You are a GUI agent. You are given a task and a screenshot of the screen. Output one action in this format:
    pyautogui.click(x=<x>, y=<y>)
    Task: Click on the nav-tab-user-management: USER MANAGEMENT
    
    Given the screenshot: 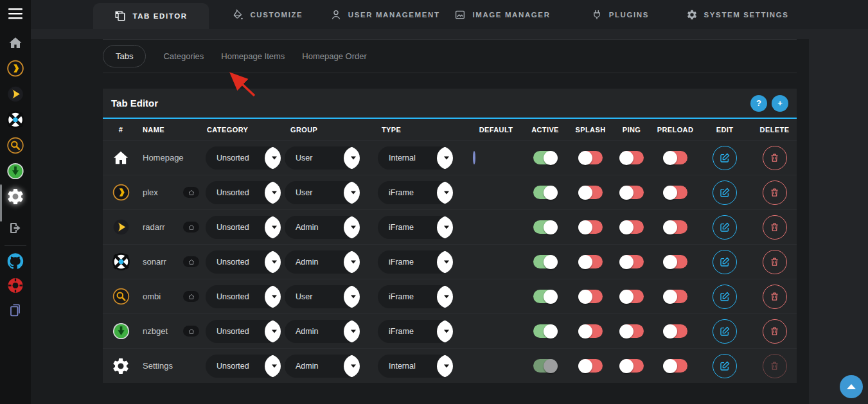 What is the action you would take?
    pyautogui.click(x=385, y=14)
    